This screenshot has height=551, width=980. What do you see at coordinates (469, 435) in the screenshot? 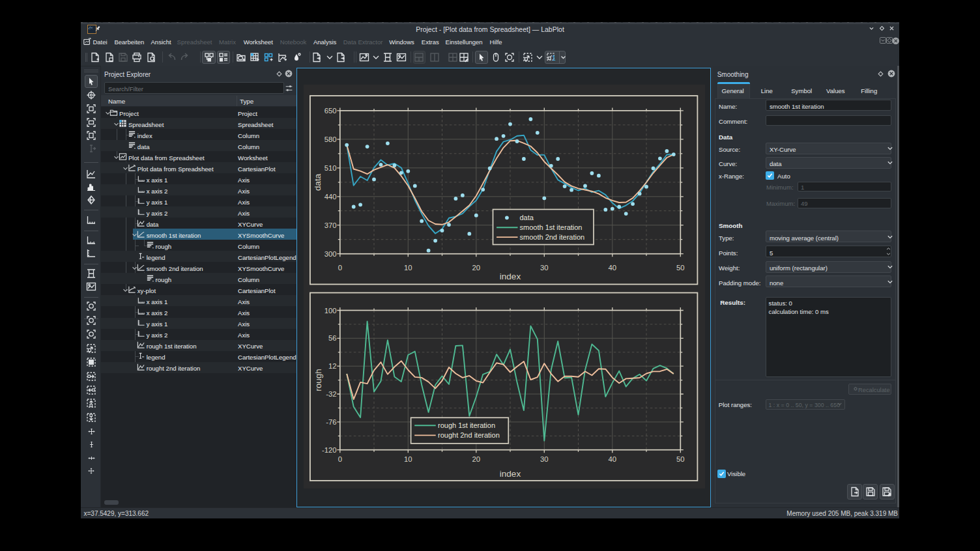
I see `svg-text: rought 2nd iteration` at bounding box center [469, 435].